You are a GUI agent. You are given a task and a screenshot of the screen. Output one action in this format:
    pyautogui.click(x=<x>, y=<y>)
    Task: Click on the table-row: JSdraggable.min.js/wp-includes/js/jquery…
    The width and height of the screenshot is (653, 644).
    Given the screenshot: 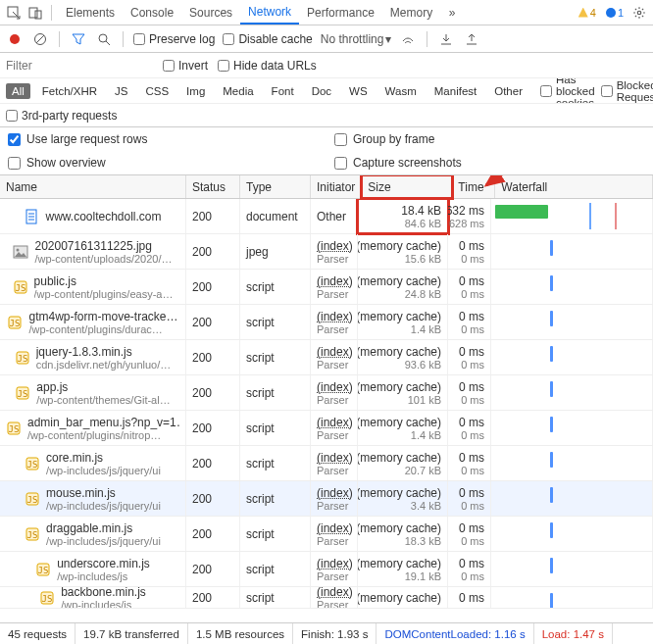 What is the action you would take?
    pyautogui.click(x=326, y=534)
    